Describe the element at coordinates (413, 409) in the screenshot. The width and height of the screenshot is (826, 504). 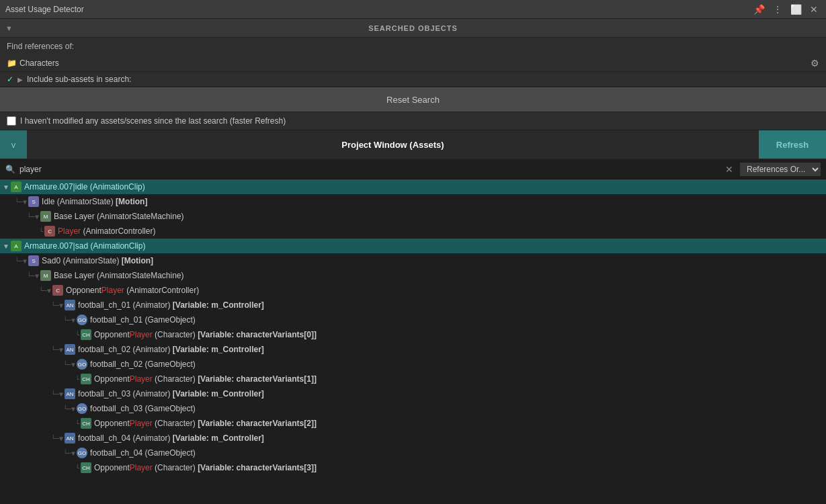
I see `tree-row: └─▼ GOfootball_ch_03 (GameObject)` at that location.